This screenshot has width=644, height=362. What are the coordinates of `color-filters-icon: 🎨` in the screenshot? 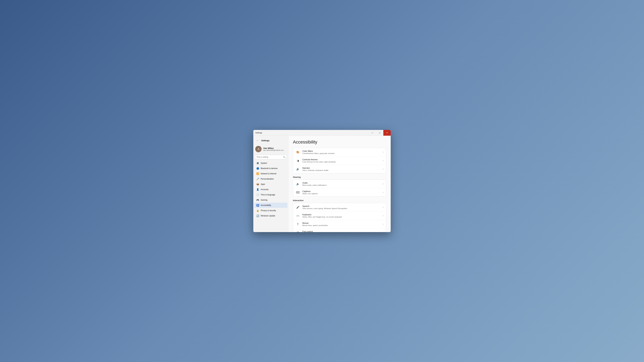 It's located at (298, 152).